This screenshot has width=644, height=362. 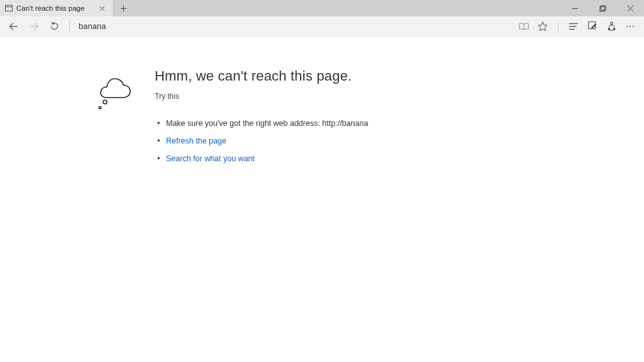 What do you see at coordinates (592, 26) in the screenshot?
I see `webnote-button` at bounding box center [592, 26].